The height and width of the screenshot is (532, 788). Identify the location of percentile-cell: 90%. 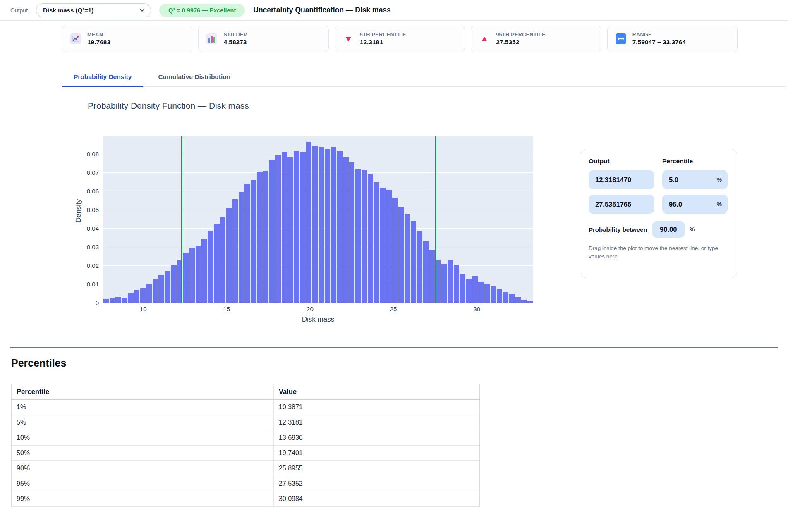
(143, 469).